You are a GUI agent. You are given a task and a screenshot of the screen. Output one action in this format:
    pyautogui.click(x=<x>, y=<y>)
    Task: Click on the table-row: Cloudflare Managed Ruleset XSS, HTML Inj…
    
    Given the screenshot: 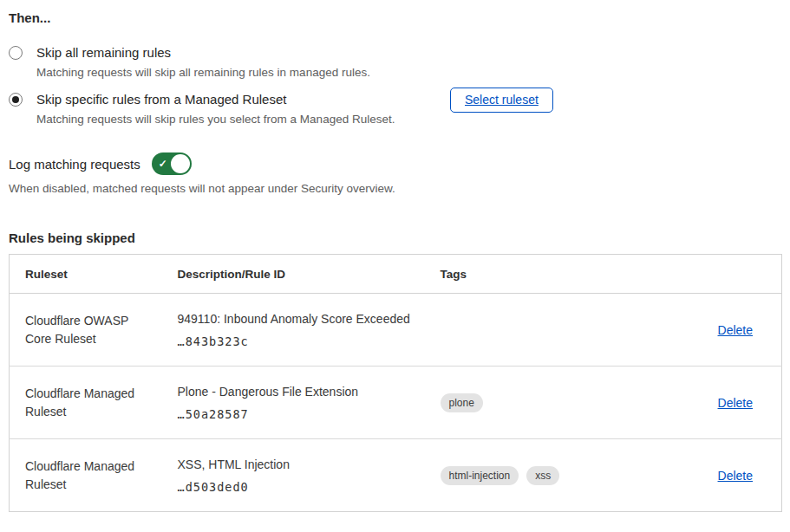 What is the action you would take?
    pyautogui.click(x=395, y=476)
    